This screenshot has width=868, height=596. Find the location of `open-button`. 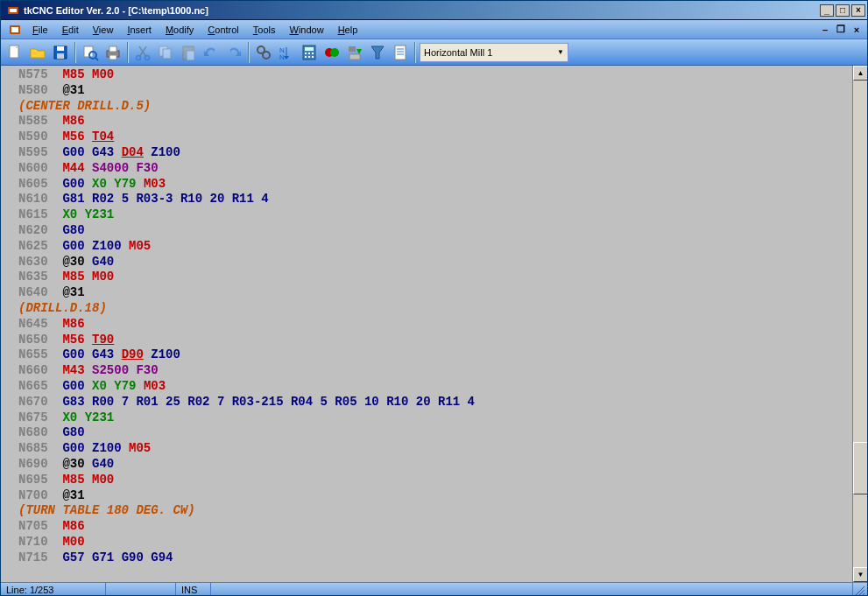

open-button is located at coordinates (38, 53).